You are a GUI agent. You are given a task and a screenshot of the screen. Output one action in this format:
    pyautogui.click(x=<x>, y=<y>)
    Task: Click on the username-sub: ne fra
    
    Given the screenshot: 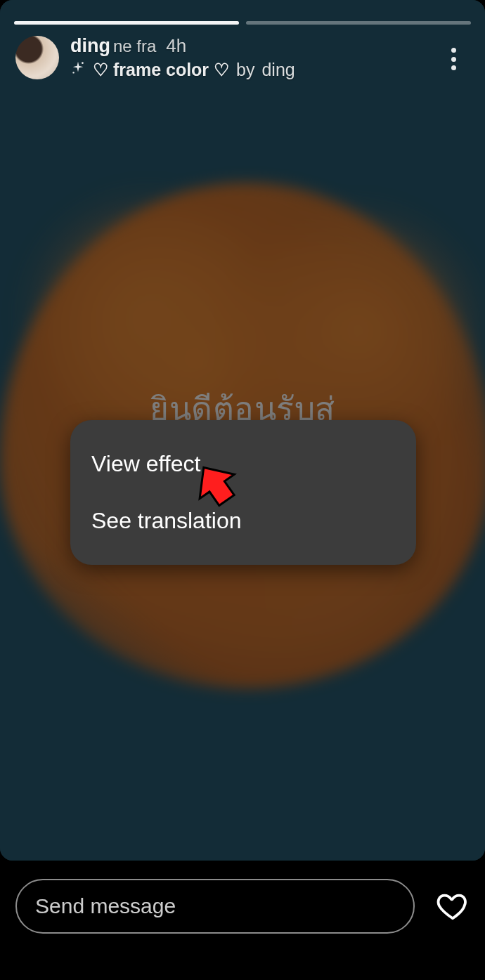 What is the action you would take?
    pyautogui.click(x=135, y=46)
    